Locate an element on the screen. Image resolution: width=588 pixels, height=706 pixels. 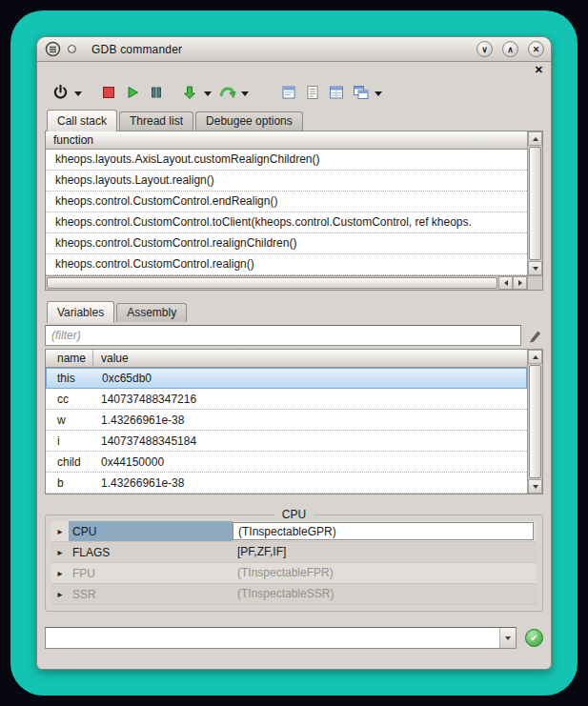
pause-button is located at coordinates (156, 93).